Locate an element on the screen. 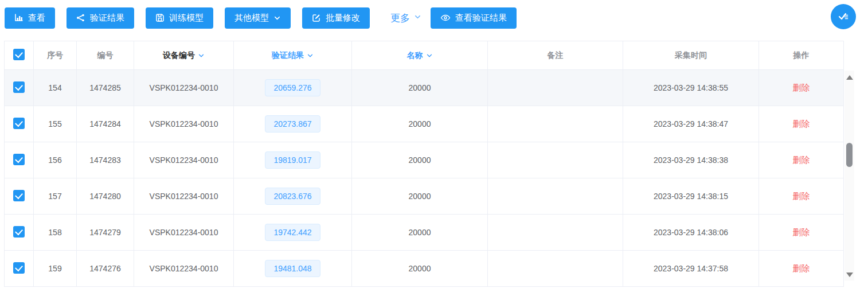 The height and width of the screenshot is (288, 868). result-cell: 20273.867 is located at coordinates (293, 124).